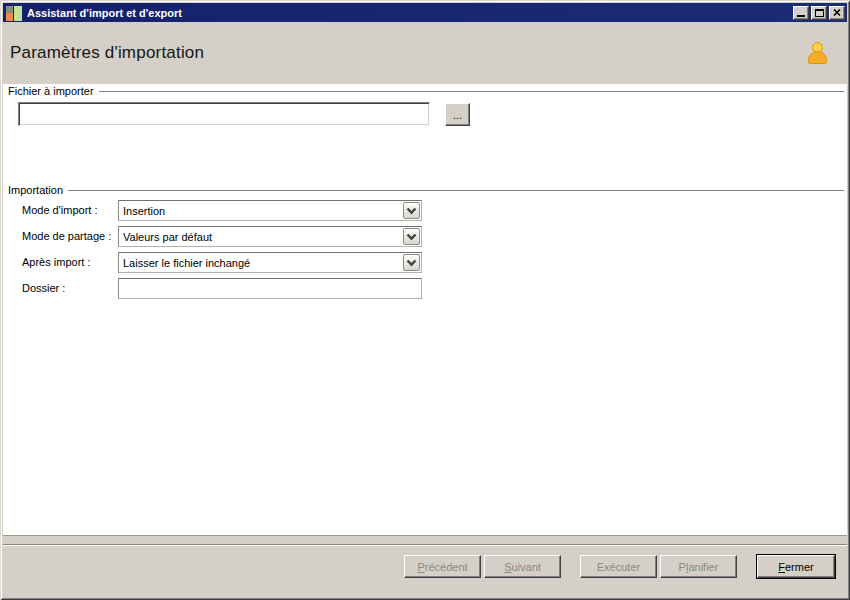 This screenshot has height=600, width=850. Describe the element at coordinates (70, 236) in the screenshot. I see `field-label-mode-partage: Mode de partage :` at that location.